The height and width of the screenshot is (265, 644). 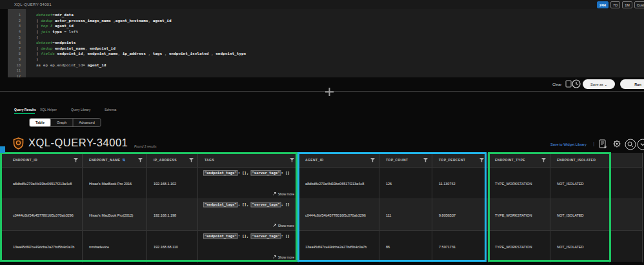 I want to click on collapse-icon, so click(x=641, y=144).